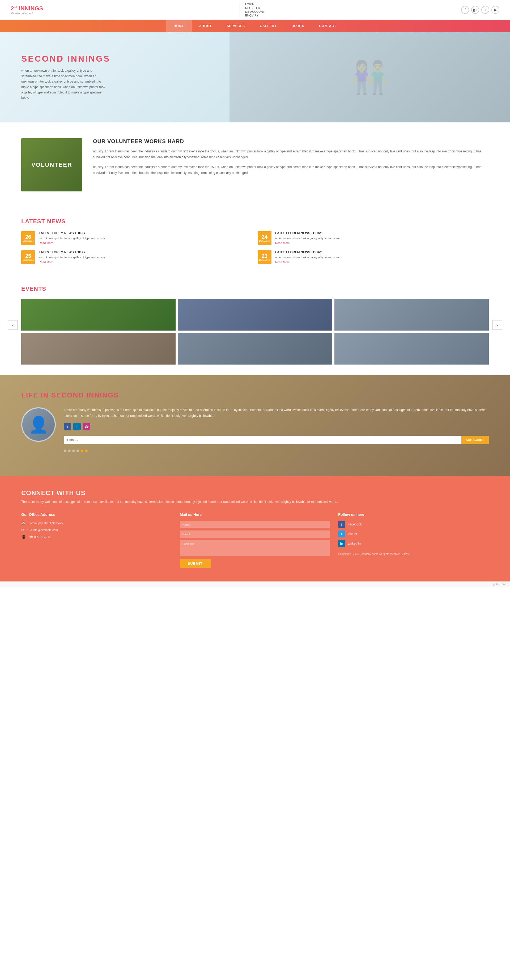  I want to click on carousel-next-button: ›, so click(497, 325).